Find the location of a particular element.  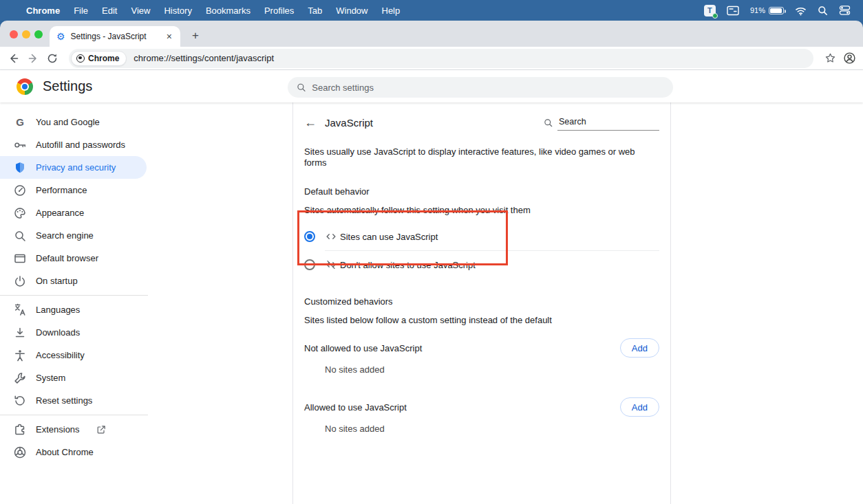

back-button is located at coordinates (14, 58).